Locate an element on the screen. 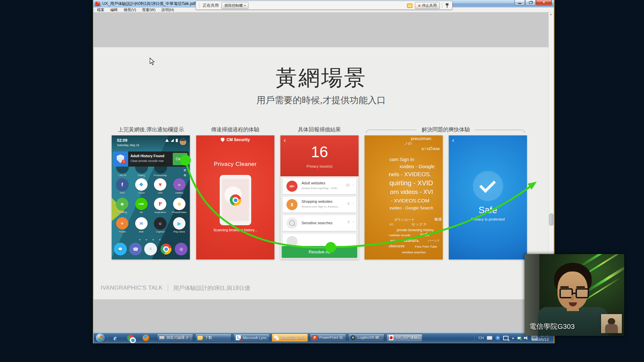  taskbar: e 抽取式磁碟 (F:) 下載 L Microsoft Lync... 群組交談… is located at coordinates (324, 338).